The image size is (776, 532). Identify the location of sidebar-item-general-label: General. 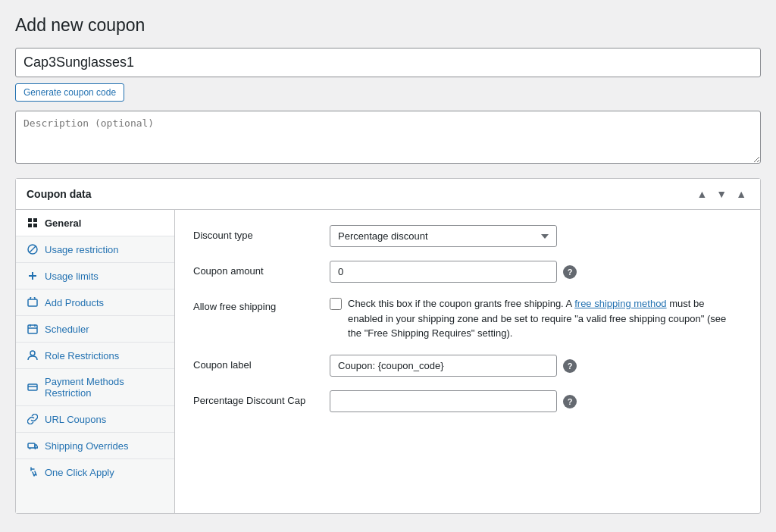
(63, 223).